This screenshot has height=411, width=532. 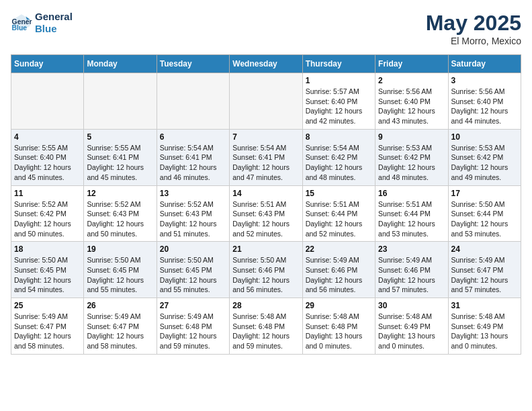 I want to click on day-number: 28, so click(x=266, y=306).